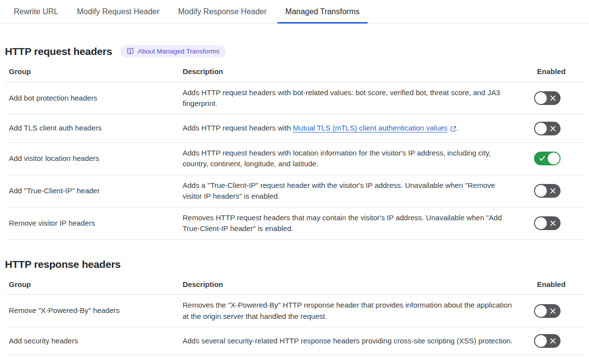  Describe the element at coordinates (59, 52) in the screenshot. I see `request-section-title: HTTP request headers` at that location.